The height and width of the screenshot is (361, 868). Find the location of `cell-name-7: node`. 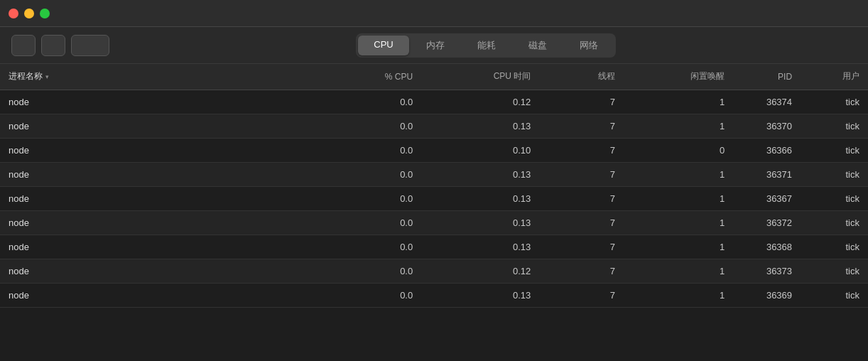

cell-name-7: node is located at coordinates (161, 271).